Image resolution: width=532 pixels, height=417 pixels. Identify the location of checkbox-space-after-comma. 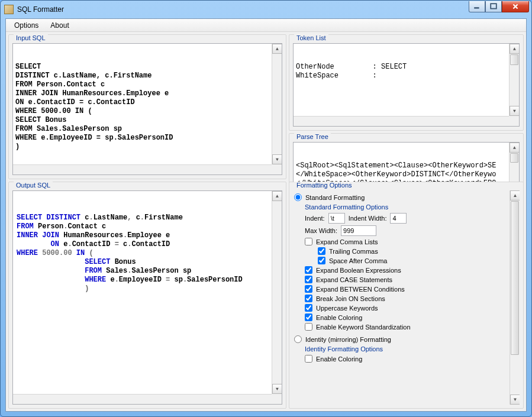
(322, 260).